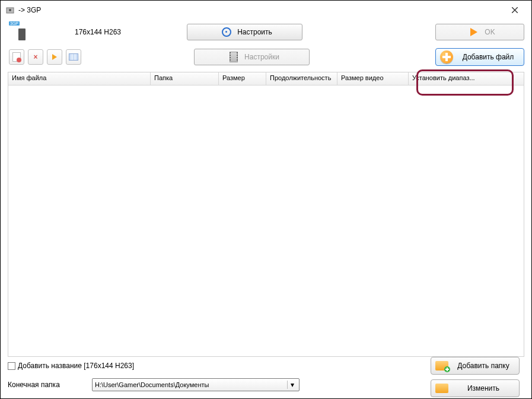  What do you see at coordinates (261, 10) in the screenshot?
I see `window-title: -> 3GP` at bounding box center [261, 10].